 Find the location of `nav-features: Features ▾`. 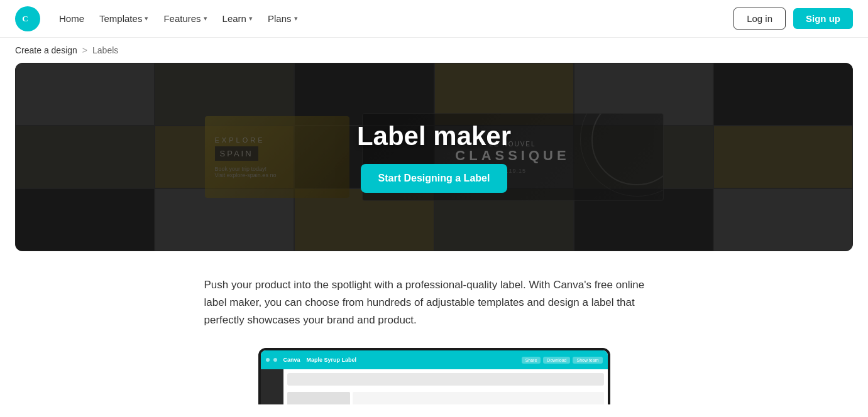

nav-features: Features ▾ is located at coordinates (185, 19).